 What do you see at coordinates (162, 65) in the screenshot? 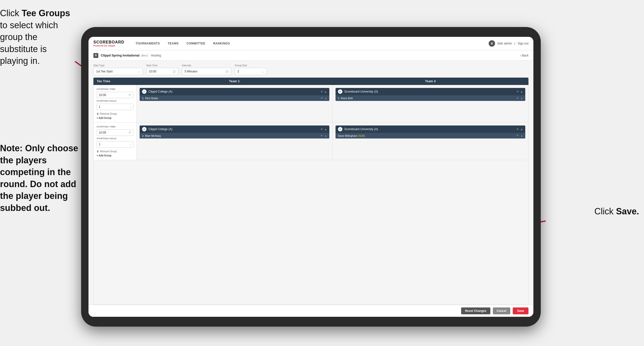
I see `start-time-label: Start Time` at bounding box center [162, 65].